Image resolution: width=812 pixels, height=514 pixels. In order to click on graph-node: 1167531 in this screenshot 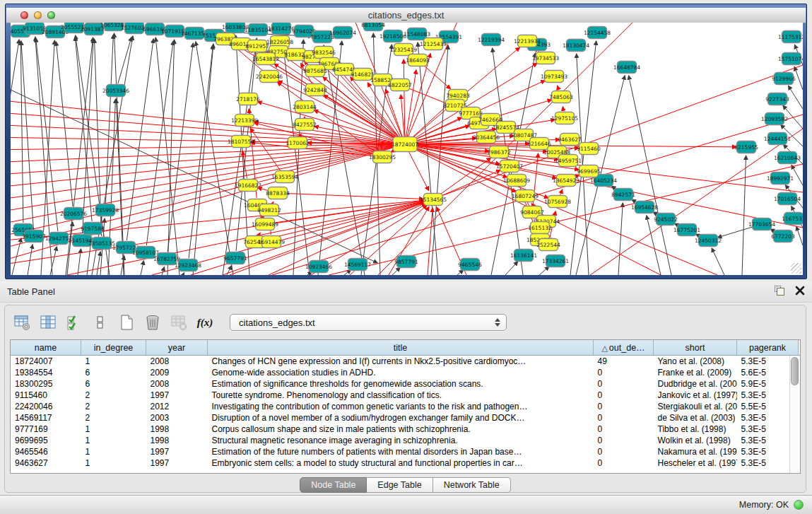, I will do `click(792, 219)`.